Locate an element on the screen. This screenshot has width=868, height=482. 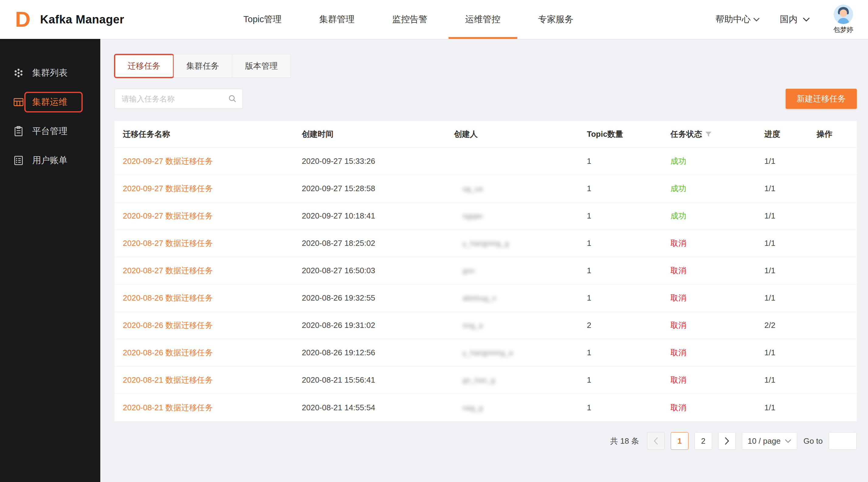
creator-redacted: ug_ua is located at coordinates (473, 189).